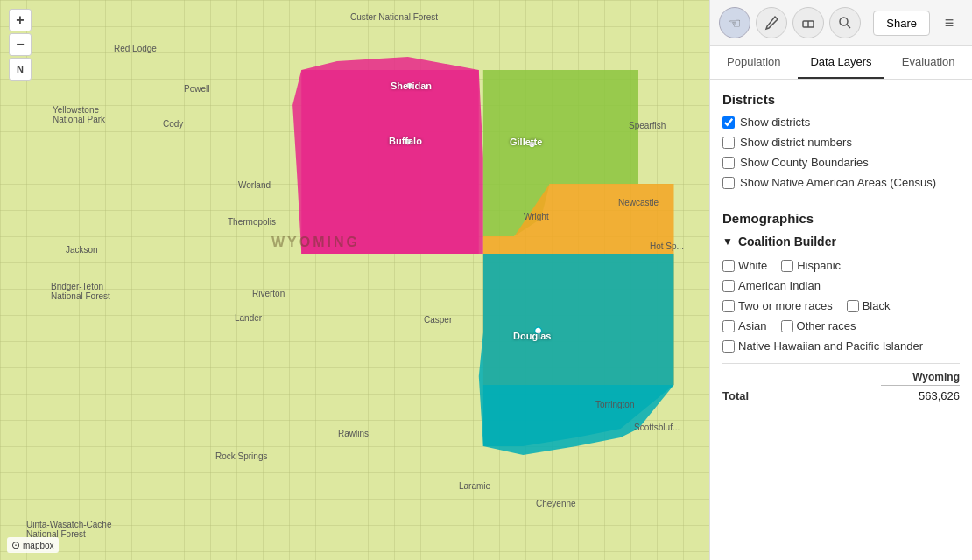  I want to click on districts-section: Districts Show districts Show district n…, so click(841, 140).